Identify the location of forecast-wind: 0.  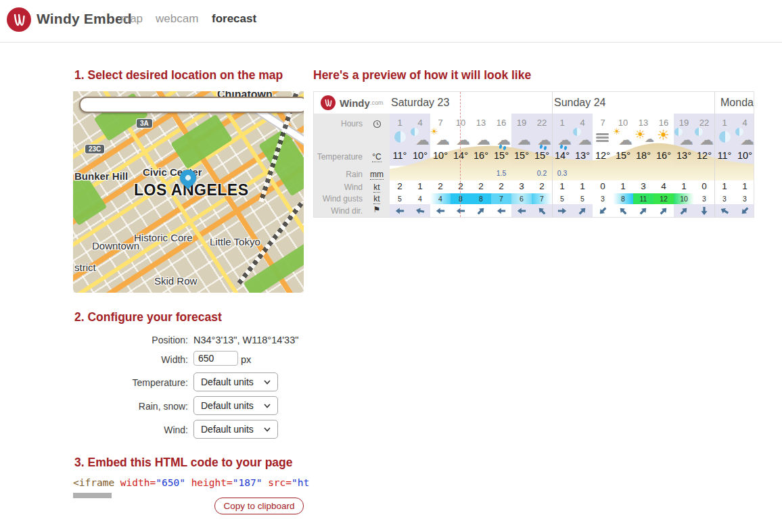
(603, 187).